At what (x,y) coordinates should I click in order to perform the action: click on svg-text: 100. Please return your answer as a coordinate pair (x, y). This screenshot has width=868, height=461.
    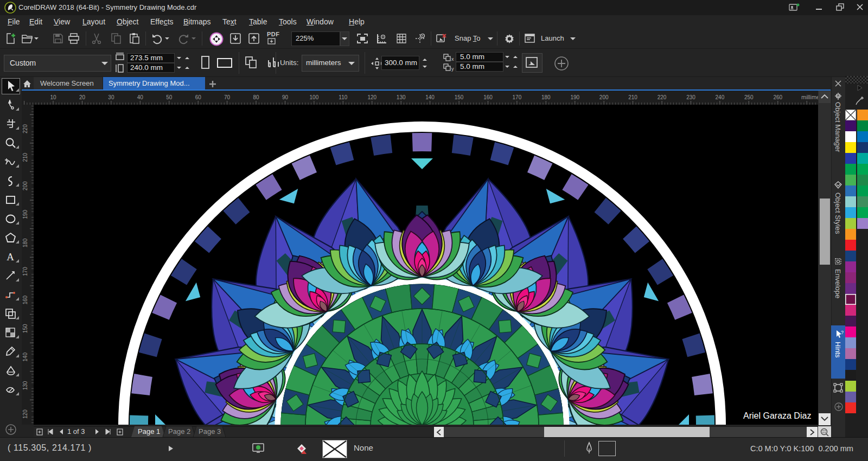
    Looking at the image, I should click on (315, 98).